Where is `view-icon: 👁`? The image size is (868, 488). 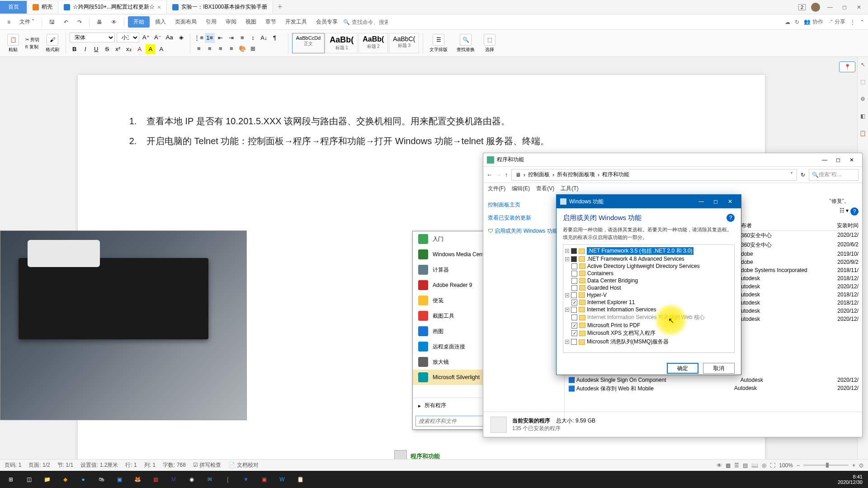 view-icon: 👁 is located at coordinates (719, 465).